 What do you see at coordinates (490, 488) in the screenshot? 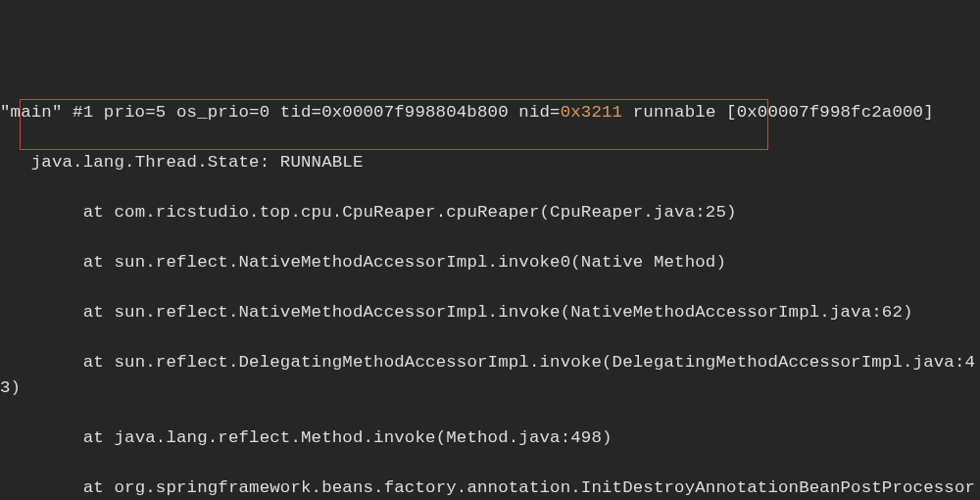
I see `stack-frame: at org.springframework.beans.factory.ann…` at bounding box center [490, 488].